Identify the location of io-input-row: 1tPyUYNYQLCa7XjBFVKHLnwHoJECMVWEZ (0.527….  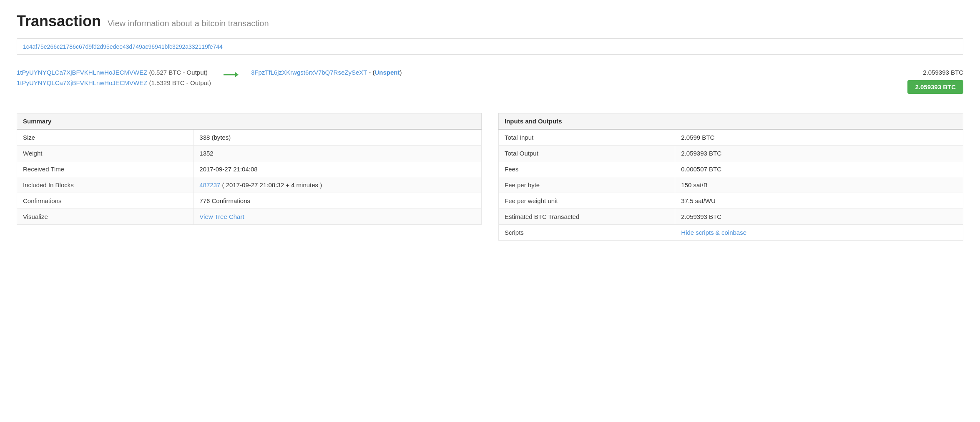
(114, 73).